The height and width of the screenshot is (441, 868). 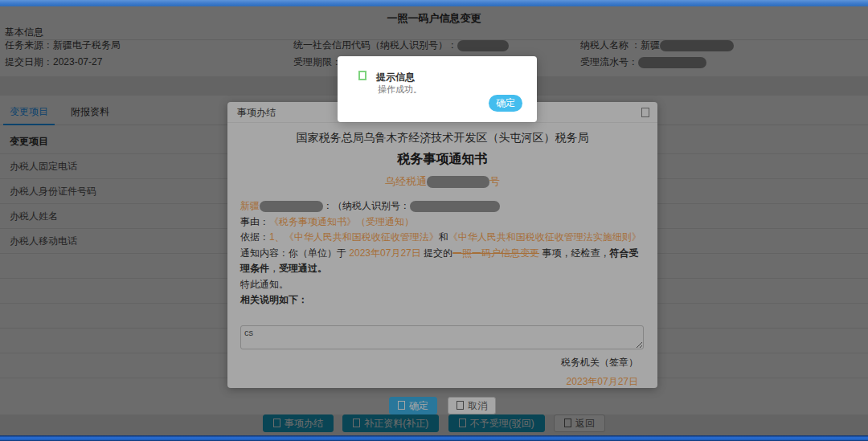 What do you see at coordinates (506, 103) in the screenshot?
I see `toast-confirm-button: 确定` at bounding box center [506, 103].